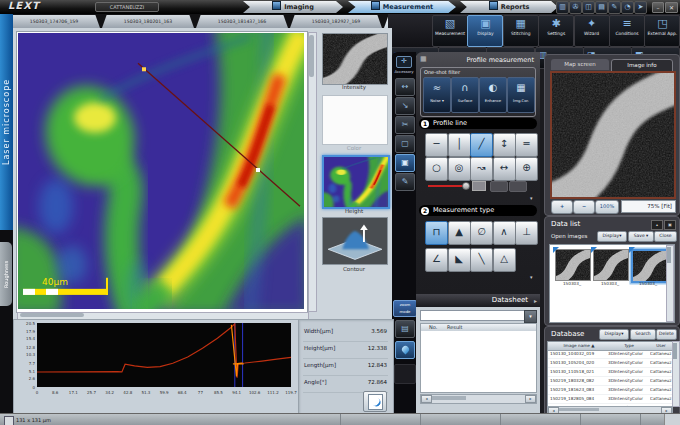 This screenshot has width=680, height=425. What do you see at coordinates (588, 8) in the screenshot?
I see `save-icon: ◫` at bounding box center [588, 8].